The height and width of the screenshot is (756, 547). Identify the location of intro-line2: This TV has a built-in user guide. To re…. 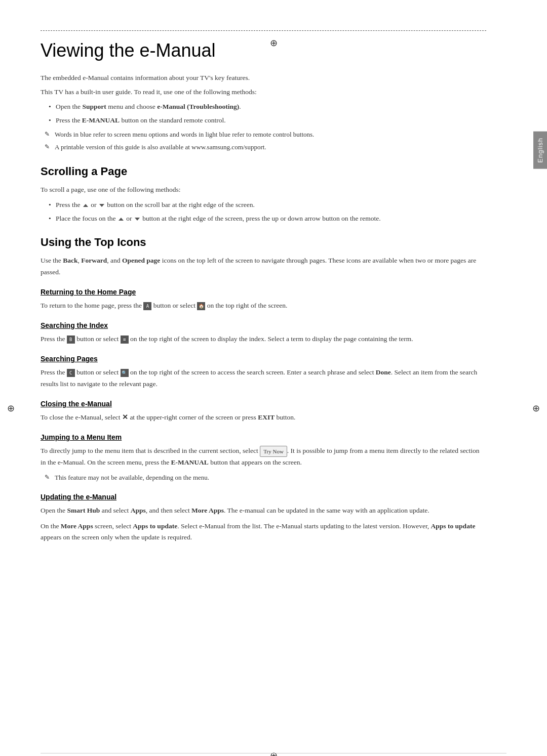
(263, 92).